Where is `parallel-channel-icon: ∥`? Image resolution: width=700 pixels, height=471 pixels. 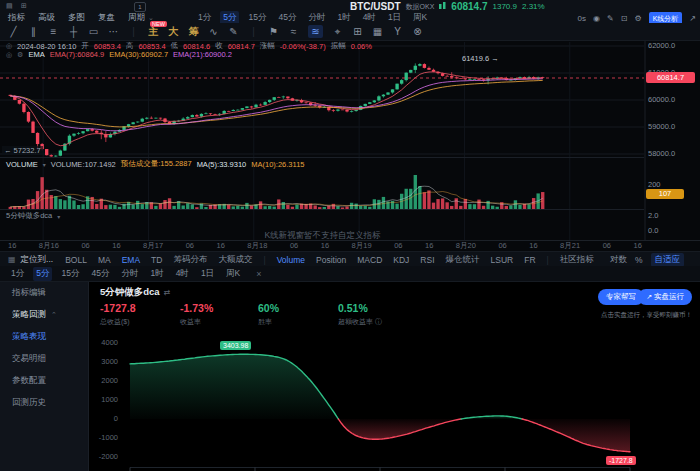
parallel-channel-icon: ∥ is located at coordinates (34, 32).